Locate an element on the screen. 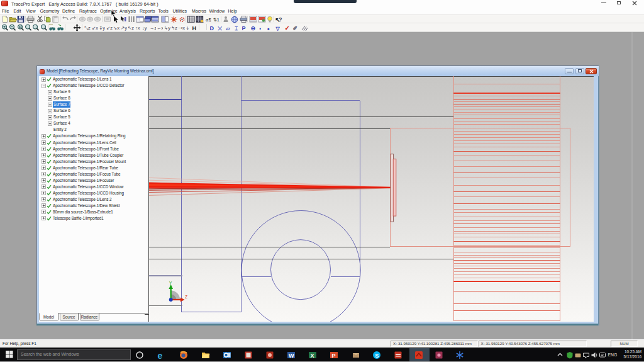 The width and height of the screenshot is (644, 362). svg-text: ↓y is located at coordinates (145, 28).